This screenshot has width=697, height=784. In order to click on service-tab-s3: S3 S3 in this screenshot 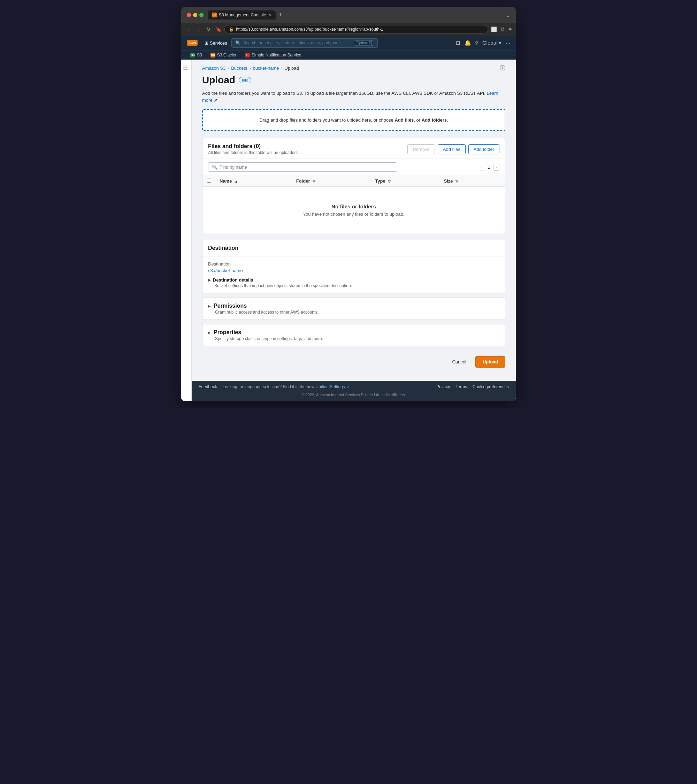, I will do `click(196, 55)`.